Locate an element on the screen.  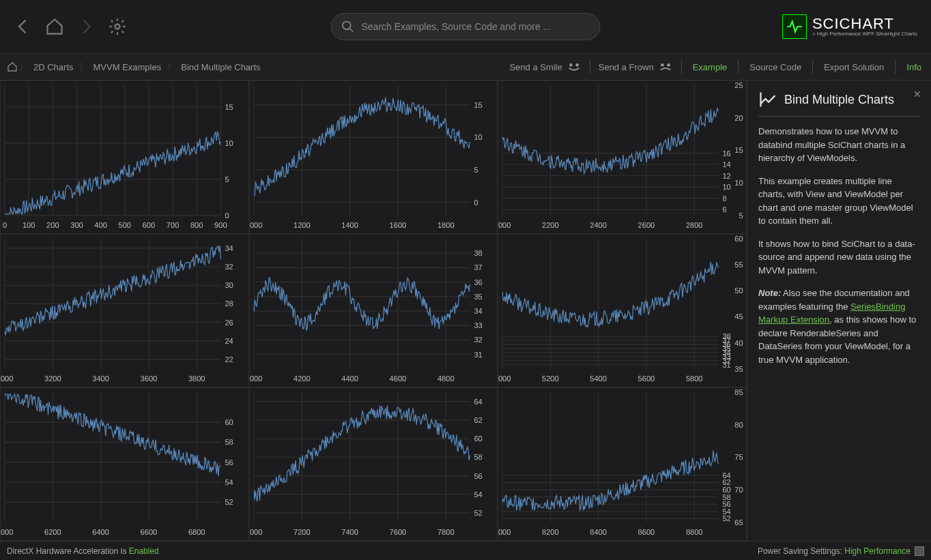
svg-text: 70 is located at coordinates (739, 490).